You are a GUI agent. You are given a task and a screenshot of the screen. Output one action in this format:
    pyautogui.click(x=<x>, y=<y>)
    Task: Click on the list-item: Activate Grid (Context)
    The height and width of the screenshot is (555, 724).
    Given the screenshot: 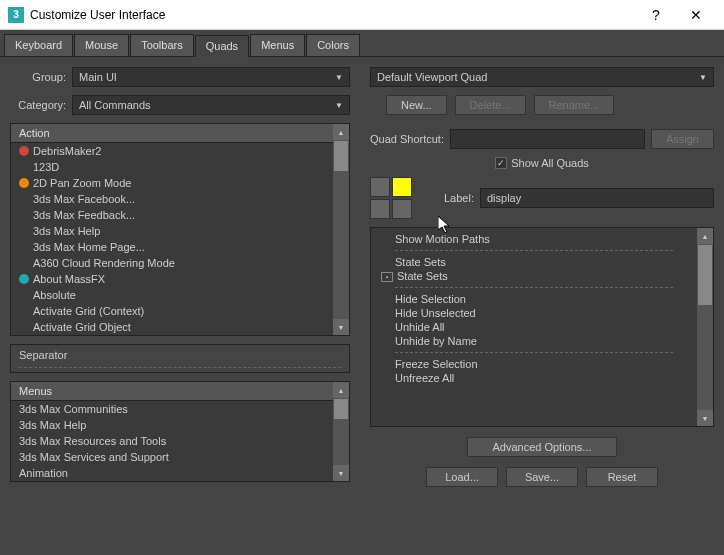 What is the action you would take?
    pyautogui.click(x=172, y=311)
    